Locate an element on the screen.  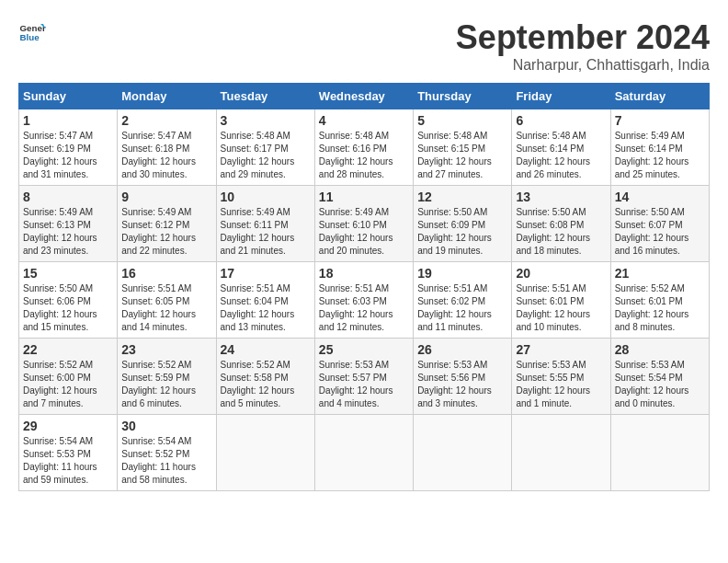
day-number: 20 is located at coordinates (561, 273).